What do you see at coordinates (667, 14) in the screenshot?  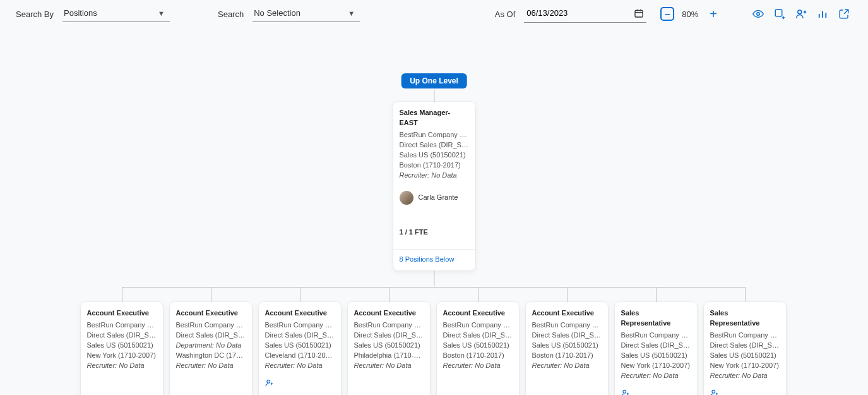 I see `zoom-out-button: −` at bounding box center [667, 14].